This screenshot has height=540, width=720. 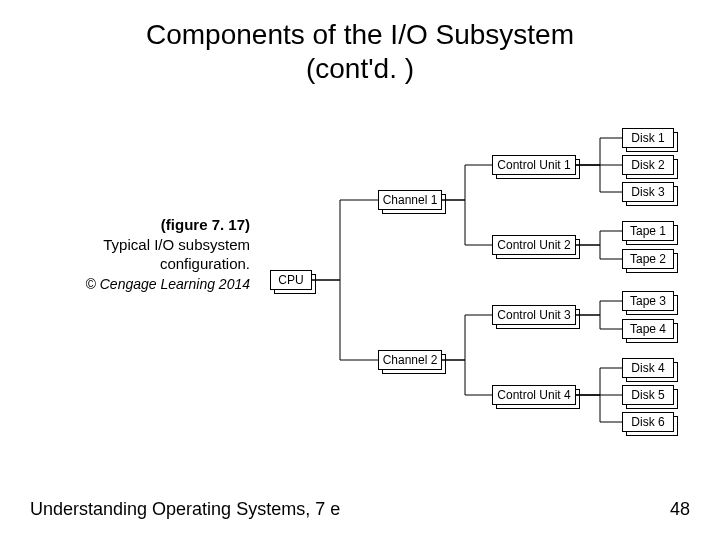 What do you see at coordinates (360, 68) in the screenshot?
I see `title-line2: (cont'd. )` at bounding box center [360, 68].